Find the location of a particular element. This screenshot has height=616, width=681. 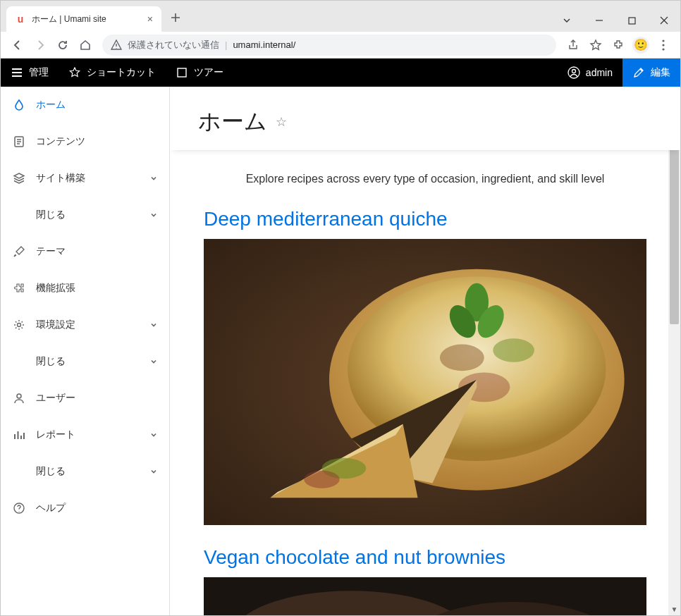

sidebar-item-label: 環境設定 is located at coordinates (93, 325).